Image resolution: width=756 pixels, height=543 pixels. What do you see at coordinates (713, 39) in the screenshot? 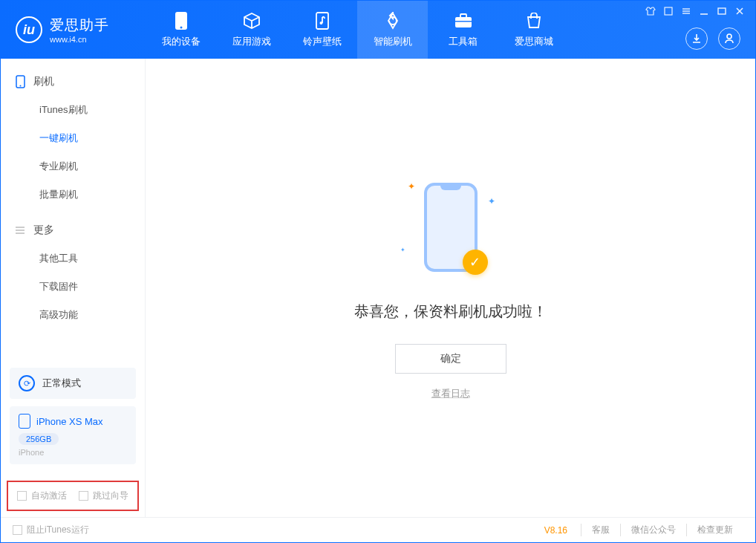
I see `header-actions` at bounding box center [713, 39].